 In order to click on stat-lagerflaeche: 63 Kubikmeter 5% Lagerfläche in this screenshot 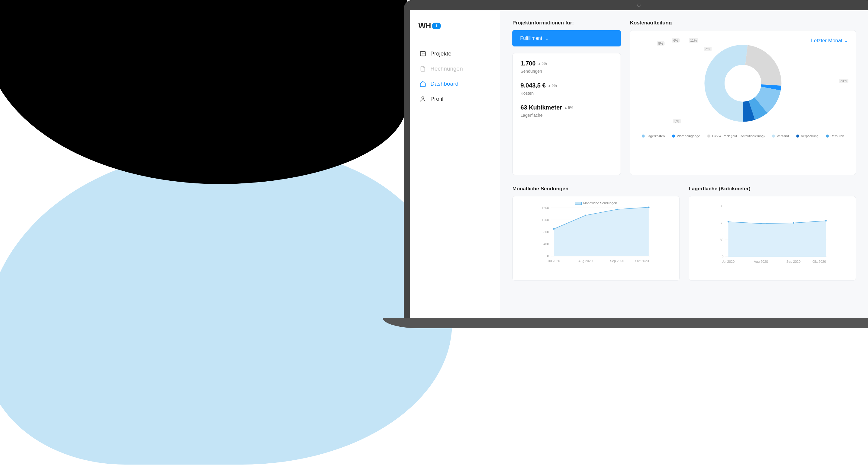, I will do `click(567, 111)`.